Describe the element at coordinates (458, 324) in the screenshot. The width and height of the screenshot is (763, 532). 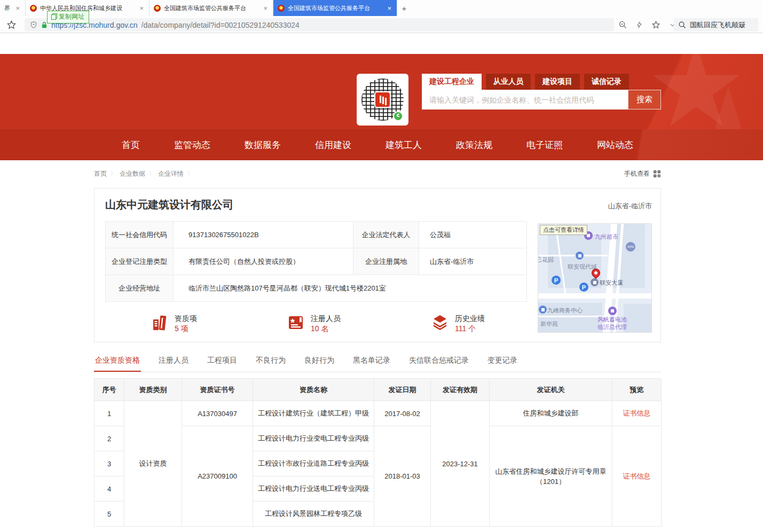
I see `stat-history-performance: 历史业绩111 个` at that location.